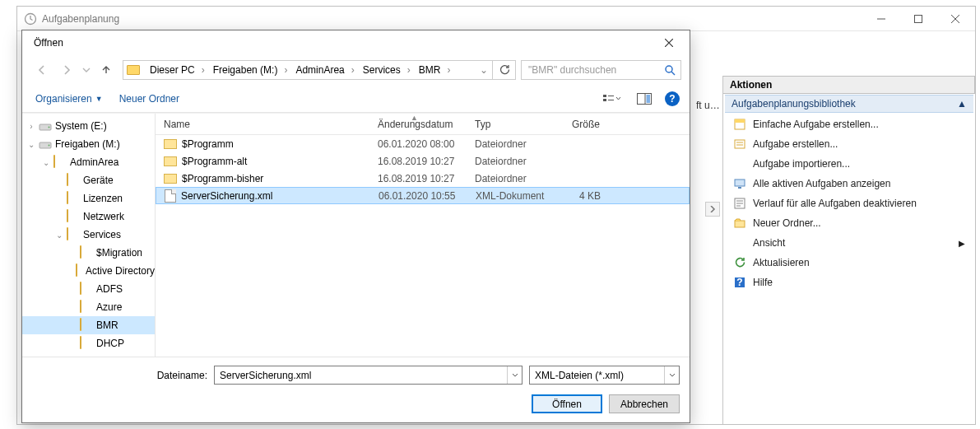  I want to click on tree-item: Active Directory, so click(89, 271).